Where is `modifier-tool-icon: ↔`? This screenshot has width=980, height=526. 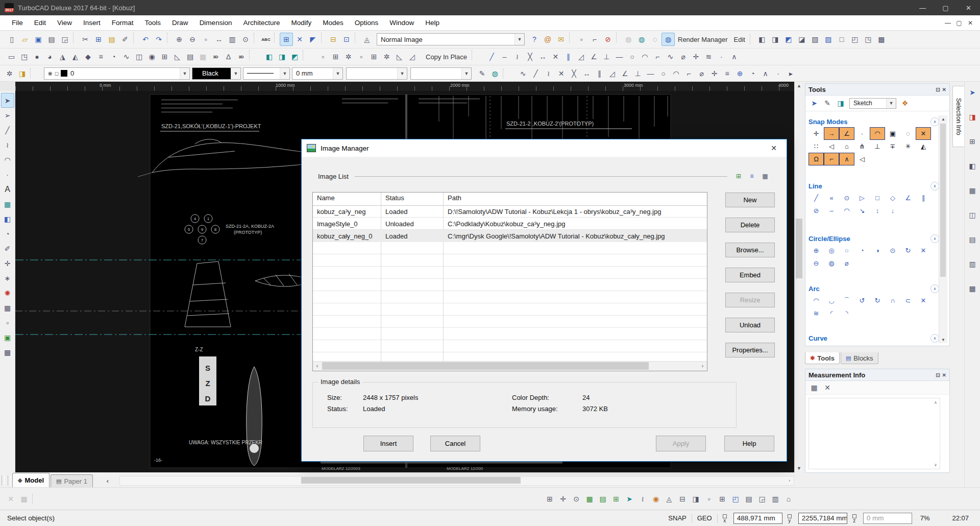 modifier-tool-icon: ↔ is located at coordinates (587, 74).